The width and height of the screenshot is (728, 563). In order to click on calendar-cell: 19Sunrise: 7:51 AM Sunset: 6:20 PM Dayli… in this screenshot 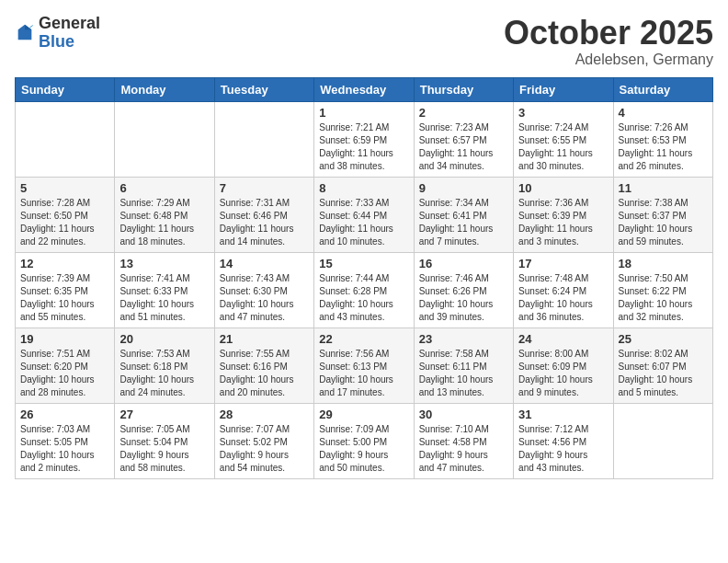, I will do `click(65, 365)`.